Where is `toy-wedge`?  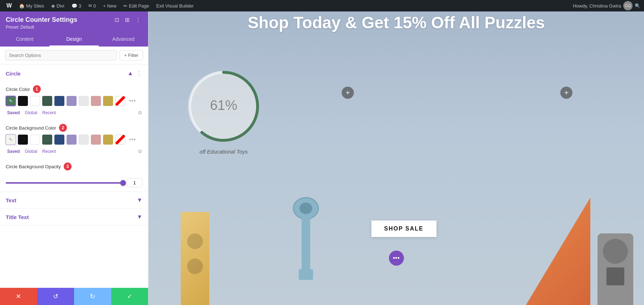 toy-wedge is located at coordinates (558, 251).